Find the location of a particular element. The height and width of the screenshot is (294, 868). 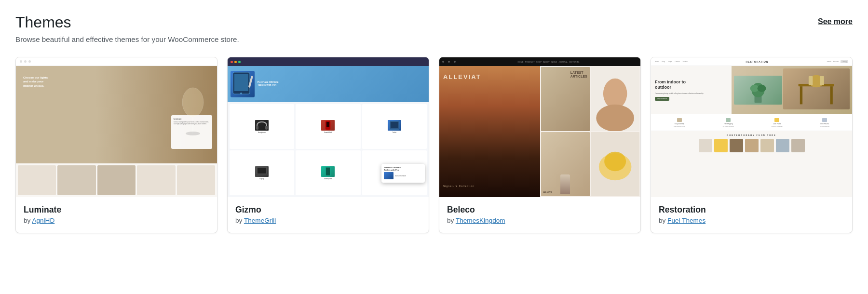

gizmo-products-grid: Headphones Smart Watch is located at coordinates (328, 149).